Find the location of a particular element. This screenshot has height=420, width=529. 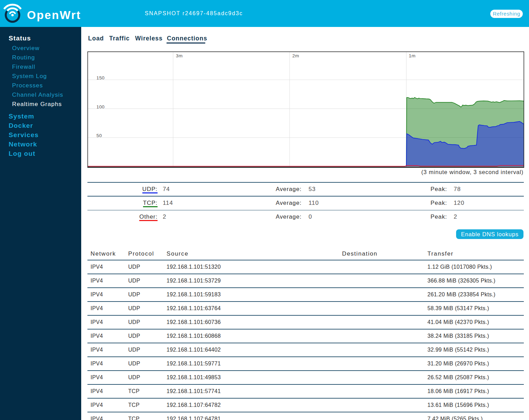

svg-text: 150 is located at coordinates (101, 78).